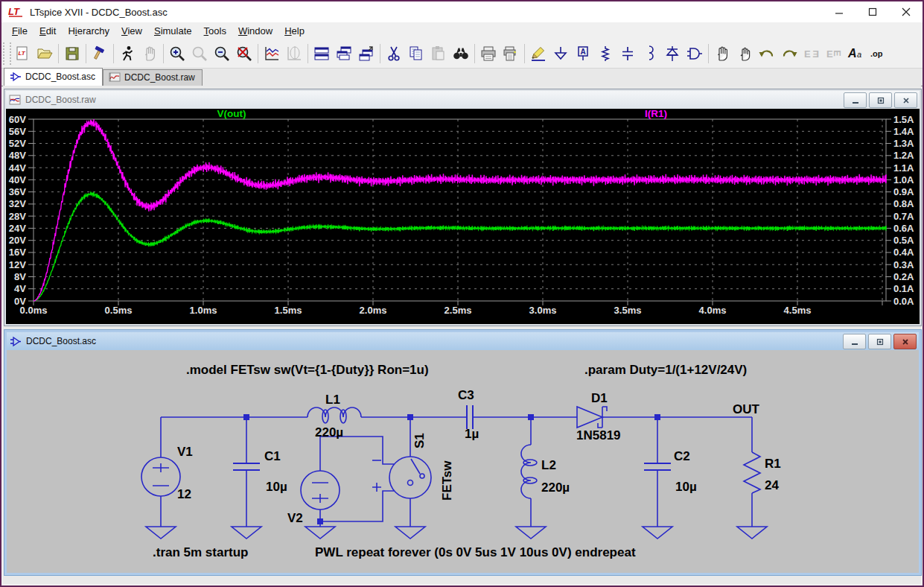 This screenshot has height=587, width=924. I want to click on mirror-button: EE, so click(812, 54).